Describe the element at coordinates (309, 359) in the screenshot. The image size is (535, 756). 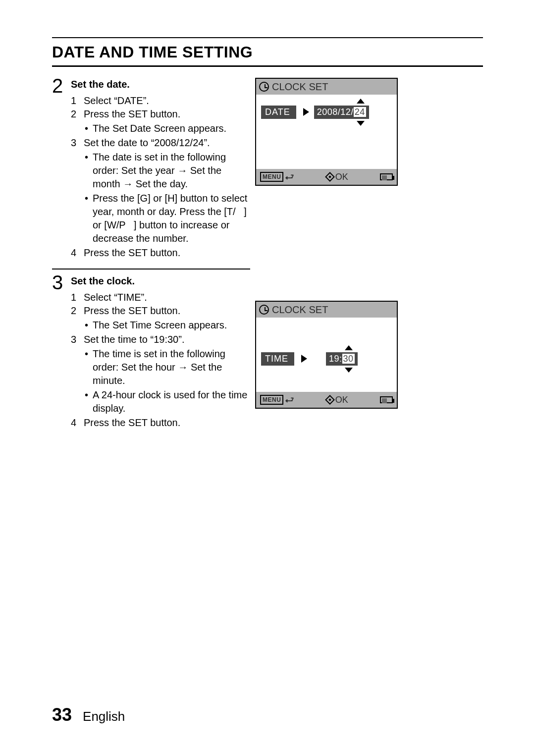
I see `lcd2-row: TIME 19:30` at that location.